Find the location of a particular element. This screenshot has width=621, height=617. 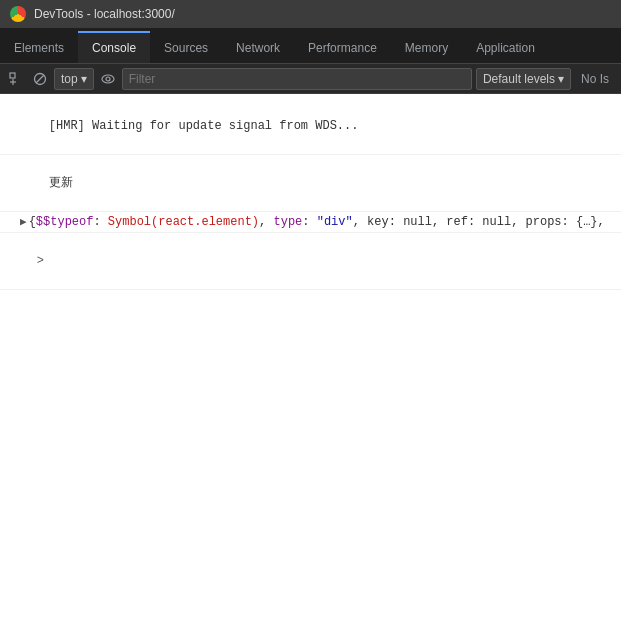

tab-memory: Memory is located at coordinates (426, 47).